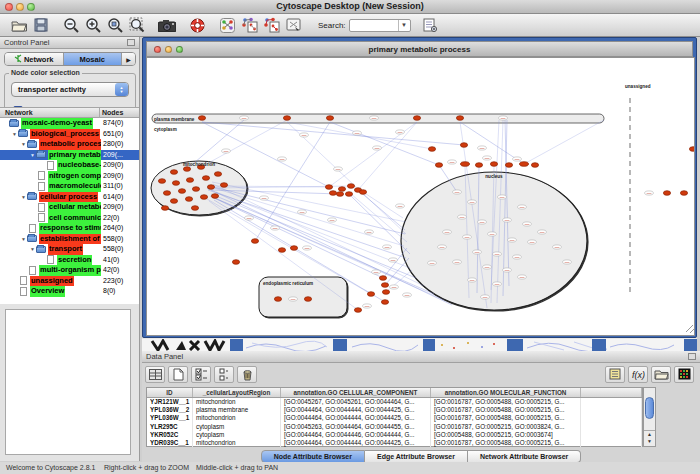 Image resolution: width=700 pixels, height=474 pixels. What do you see at coordinates (350, 7) in the screenshot?
I see `window-titlebar: Cytoscape Desktop (New Session)` at bounding box center [350, 7].